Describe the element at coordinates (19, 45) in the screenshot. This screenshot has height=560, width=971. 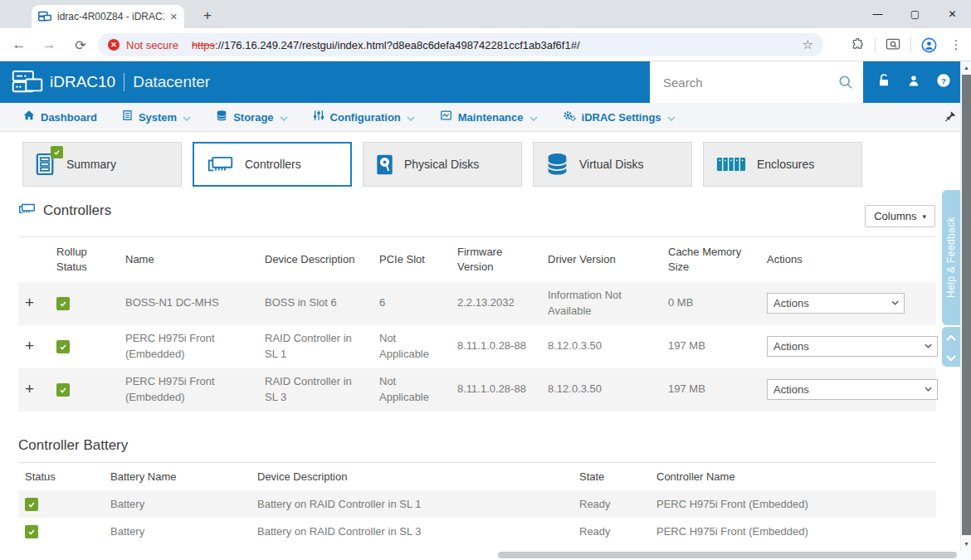
I see `back-button: ←` at that location.